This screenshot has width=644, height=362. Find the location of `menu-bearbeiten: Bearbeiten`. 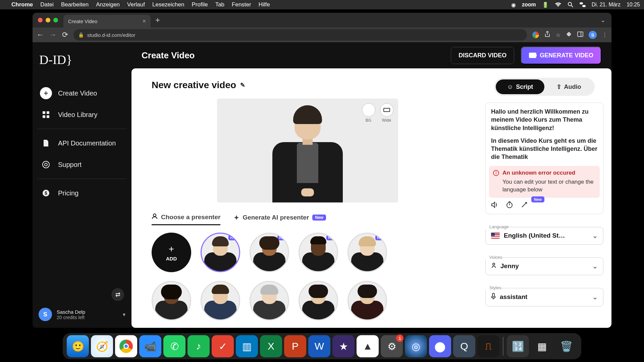

menu-bearbeiten: Bearbeiten is located at coordinates (75, 5).